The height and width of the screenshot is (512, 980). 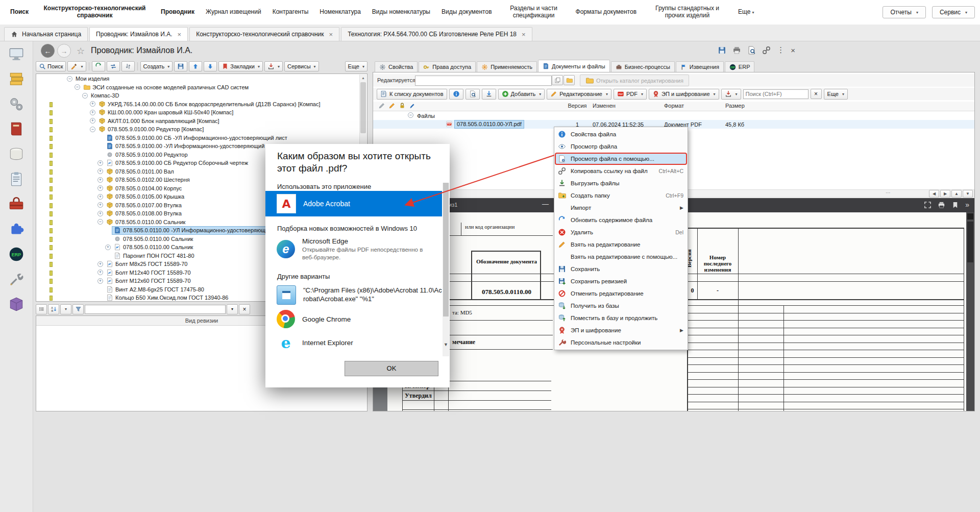 I want to click on menu-item: Контрагенты, so click(x=291, y=12).